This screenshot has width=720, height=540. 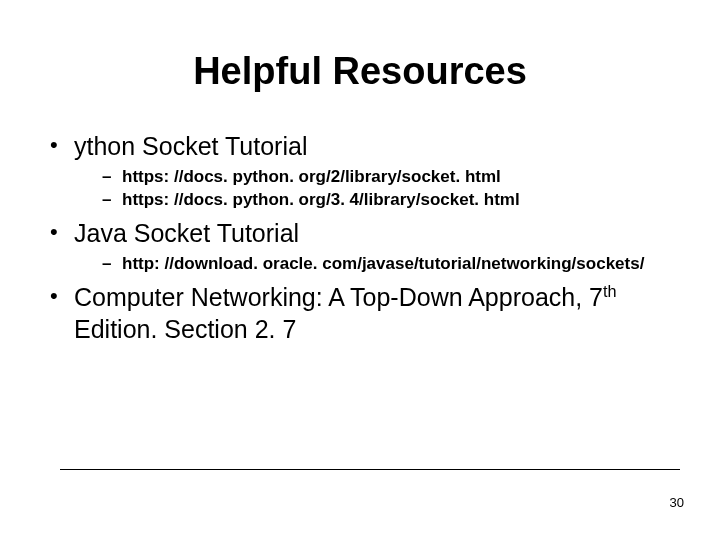 What do you see at coordinates (360, 172) in the screenshot?
I see `bullet-item-python: ython Socket Tutorial https: //docs. pyt…` at bounding box center [360, 172].